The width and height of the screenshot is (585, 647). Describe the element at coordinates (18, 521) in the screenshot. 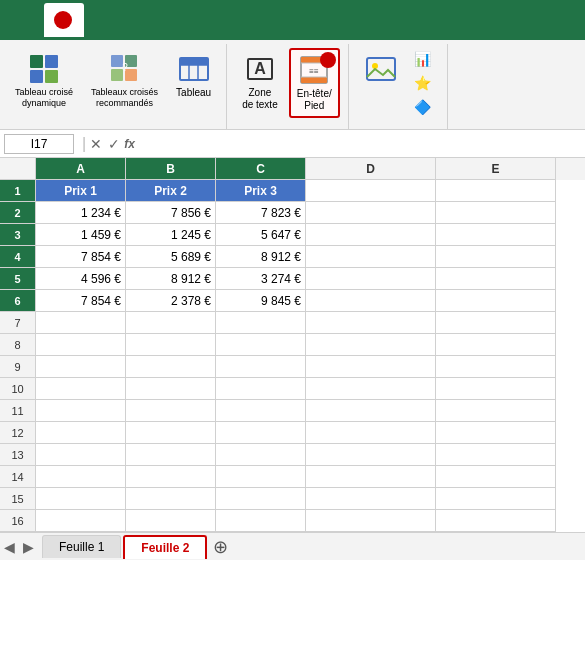

I see `row-number: 16` at that location.